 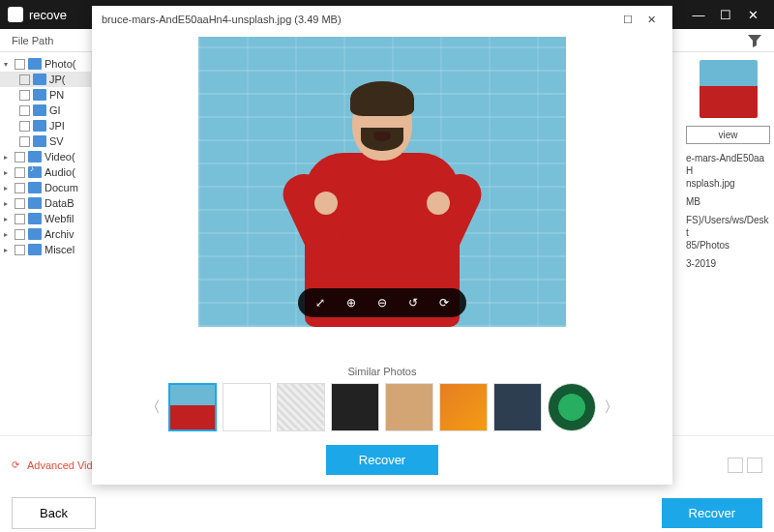 What do you see at coordinates (57, 126) in the screenshot?
I see `tree-label: JPI` at bounding box center [57, 126].